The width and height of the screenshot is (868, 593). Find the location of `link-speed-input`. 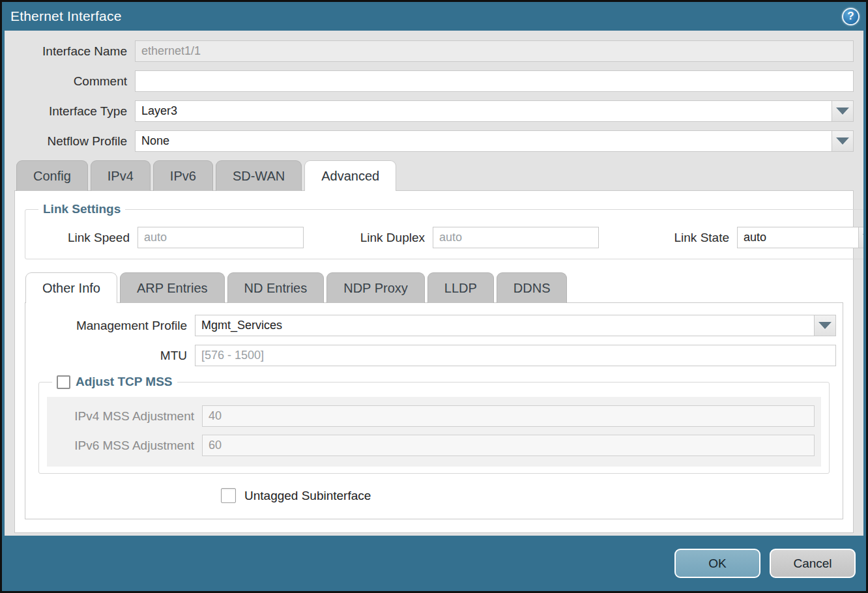

link-speed-input is located at coordinates (220, 237).